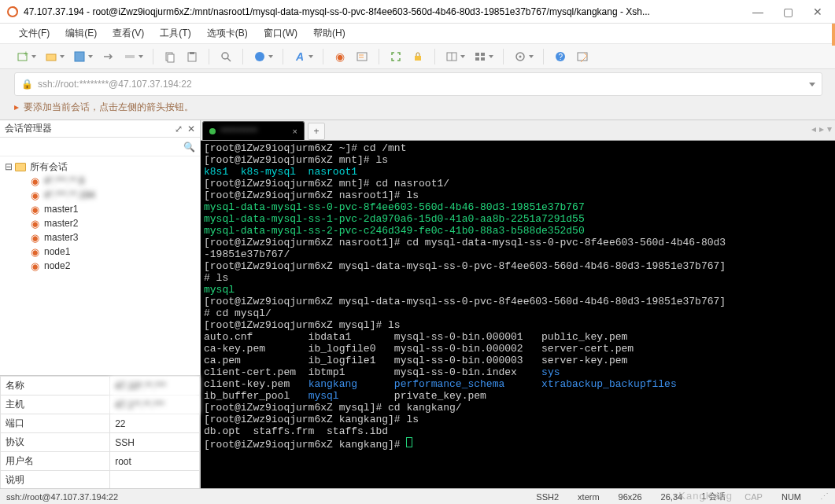 The width and height of the screenshot is (835, 504). What do you see at coordinates (100, 237) in the screenshot?
I see `session-item: ◉master3` at bounding box center [100, 237].